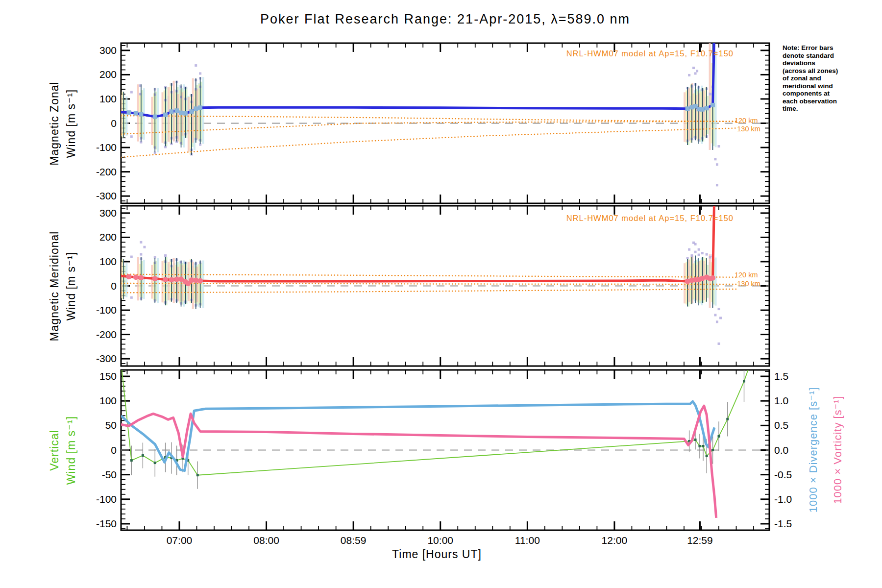 The height and width of the screenshot is (588, 882). I want to click on magnetic-zonal-wind-line, so click(417, 72).